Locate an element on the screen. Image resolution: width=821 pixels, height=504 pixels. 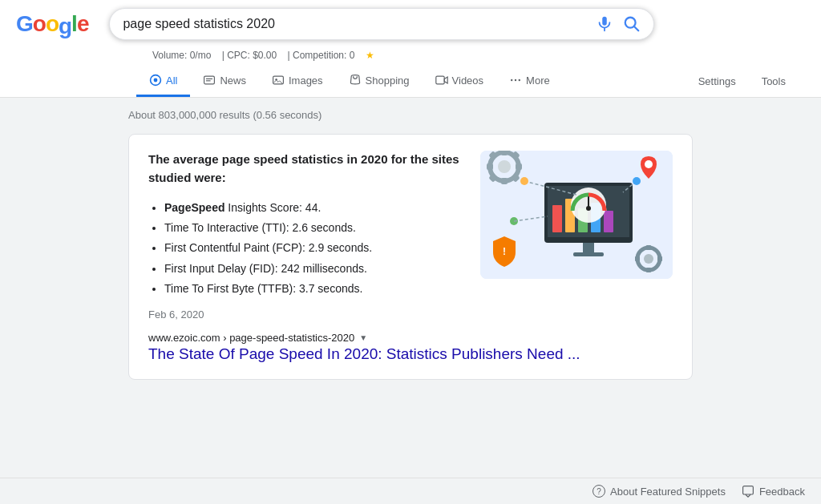
tab-shopping-label: Shopping is located at coordinates (388, 80).